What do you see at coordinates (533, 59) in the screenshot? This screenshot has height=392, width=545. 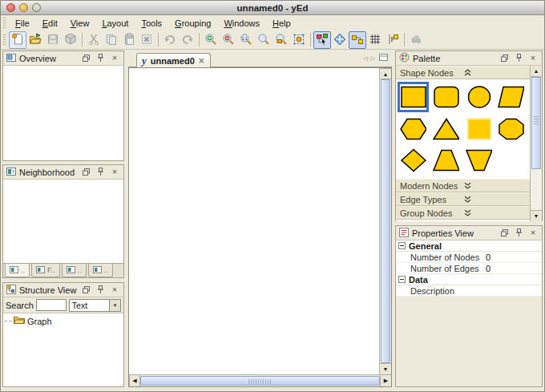 I see `palette-close-button: ×` at bounding box center [533, 59].